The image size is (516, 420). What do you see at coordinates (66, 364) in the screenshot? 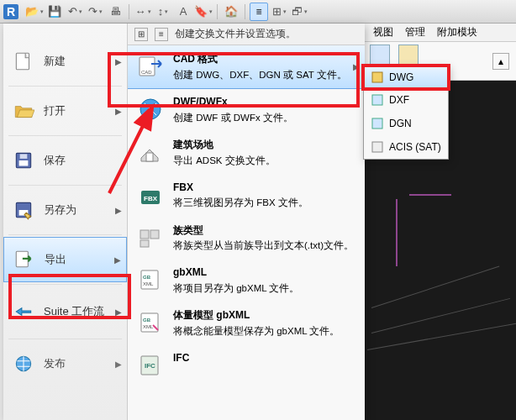
I see `menu-publish: 发布 ▶` at bounding box center [66, 364].